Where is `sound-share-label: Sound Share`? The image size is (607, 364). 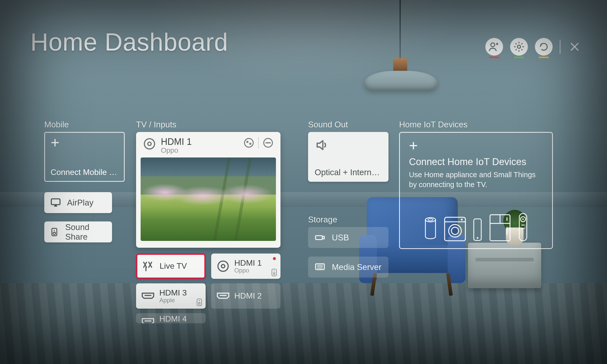 sound-share-label: Sound Share is located at coordinates (86, 232).